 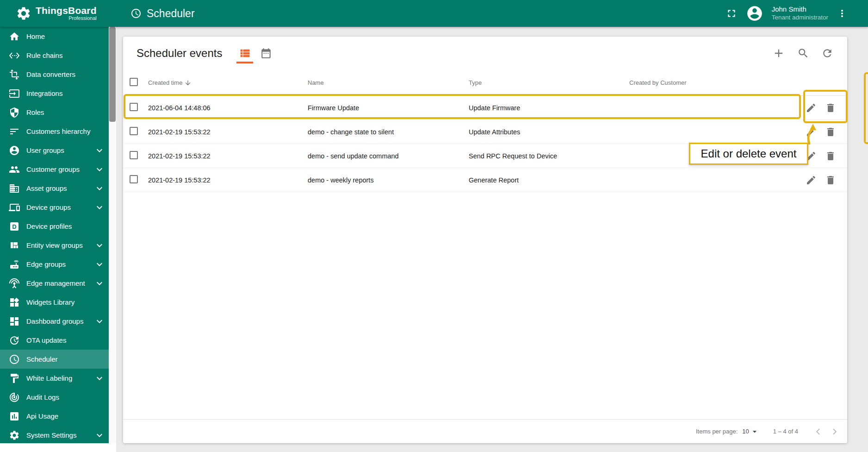 What do you see at coordinates (55, 359) in the screenshot?
I see `sidebar-item-scheduler: Scheduler` at bounding box center [55, 359].